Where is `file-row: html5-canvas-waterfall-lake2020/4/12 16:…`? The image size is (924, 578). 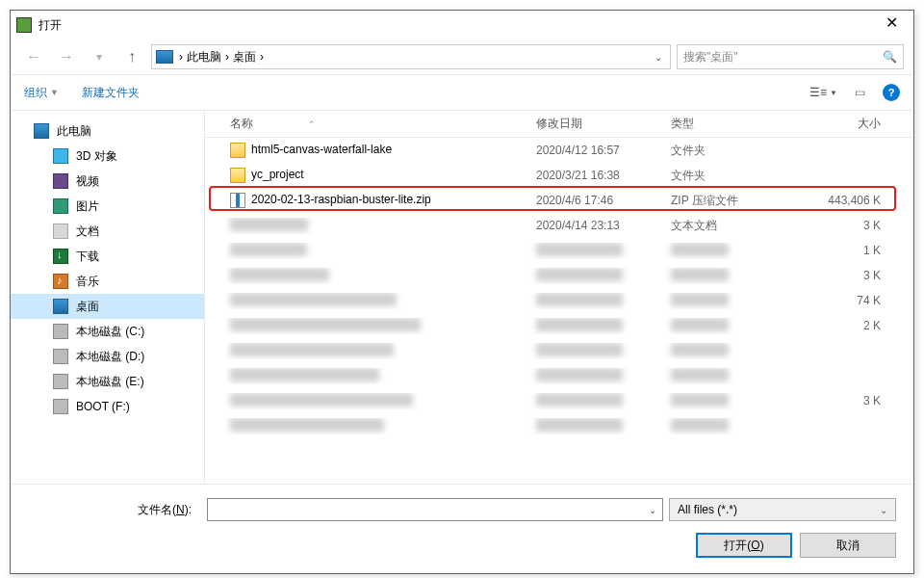 file-row: html5-canvas-waterfall-lake2020/4/12 16:… is located at coordinates (559, 150).